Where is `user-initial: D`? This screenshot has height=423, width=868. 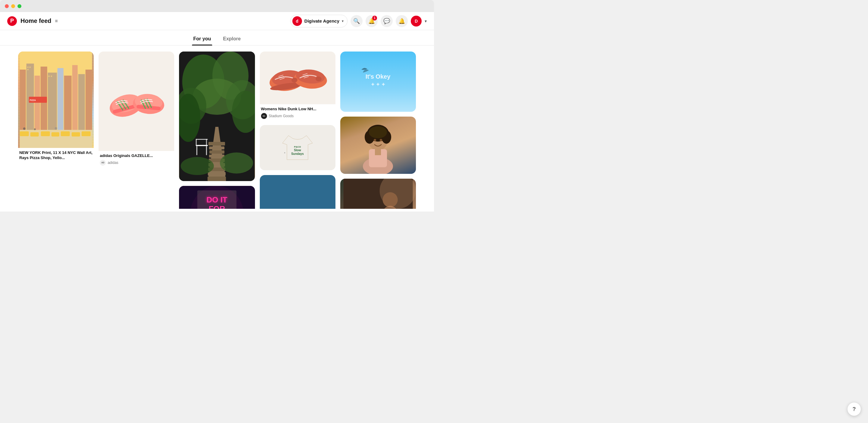 user-initial: D is located at coordinates (416, 21).